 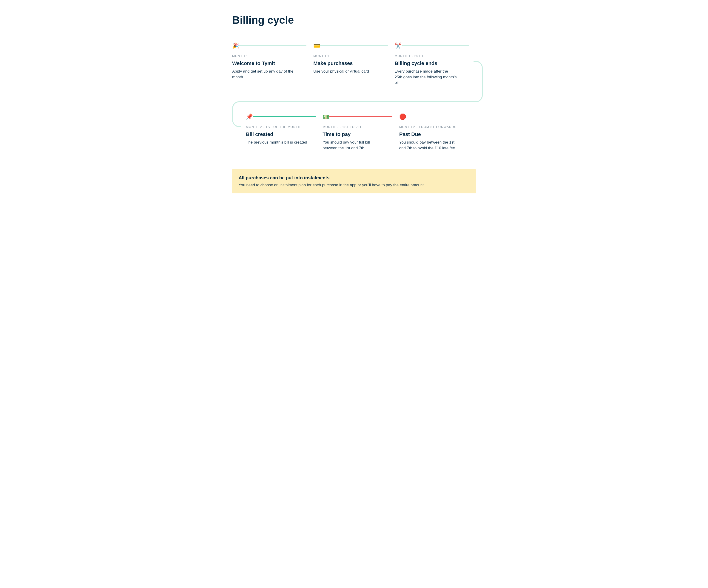 What do you see at coordinates (438, 132) in the screenshot?
I see `step-past-due: 🛑 MONTH 2 - FROM 8TH ONWARDS Past Due Yo…` at bounding box center [438, 132].